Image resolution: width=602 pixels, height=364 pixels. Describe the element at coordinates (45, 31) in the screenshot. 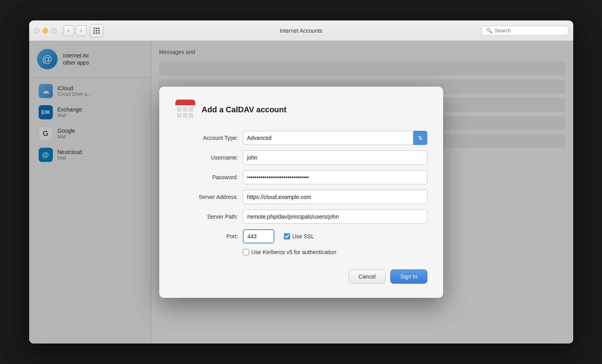

I see `minimize-button` at that location.